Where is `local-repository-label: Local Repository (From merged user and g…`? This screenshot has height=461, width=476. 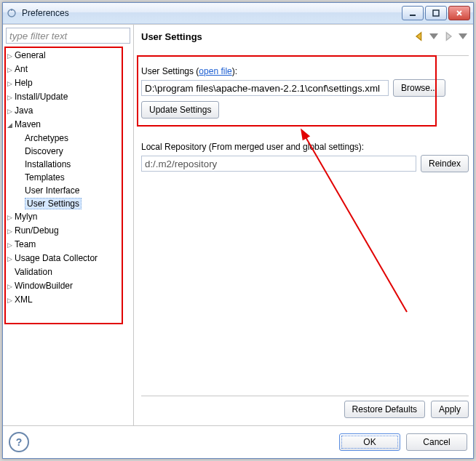
local-repository-label: Local Repository (From merged user and g… is located at coordinates (305, 147).